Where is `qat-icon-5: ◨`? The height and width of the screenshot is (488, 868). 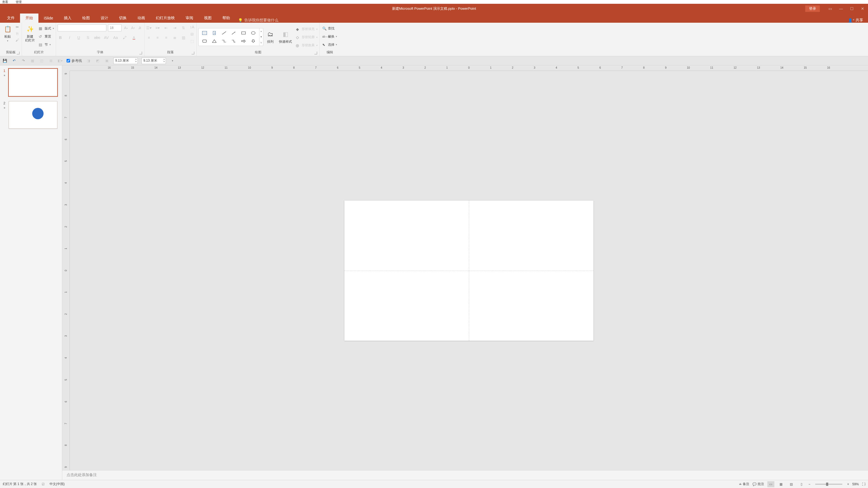 qat-icon-5: ◨ is located at coordinates (89, 61).